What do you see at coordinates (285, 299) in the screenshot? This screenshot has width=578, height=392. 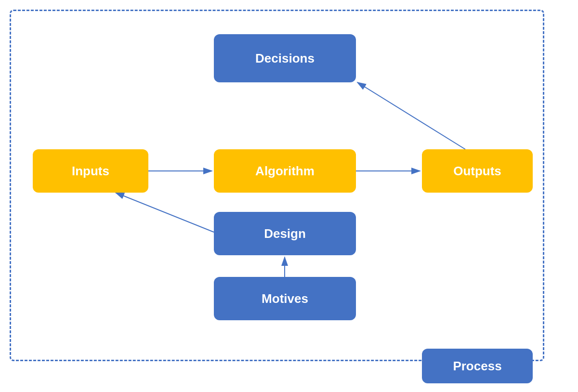 I see `motives-node: Motives` at bounding box center [285, 299].